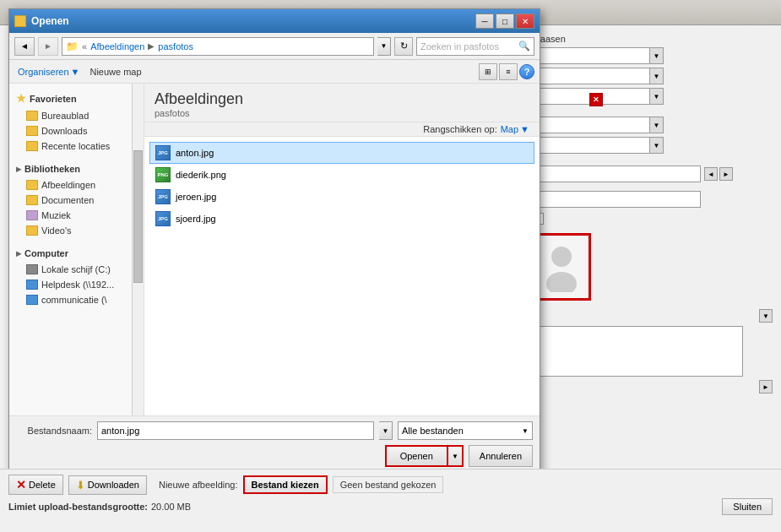 This screenshot has width=781, height=532. I want to click on sidebar-communicatie-label: communicatie (\, so click(74, 300).